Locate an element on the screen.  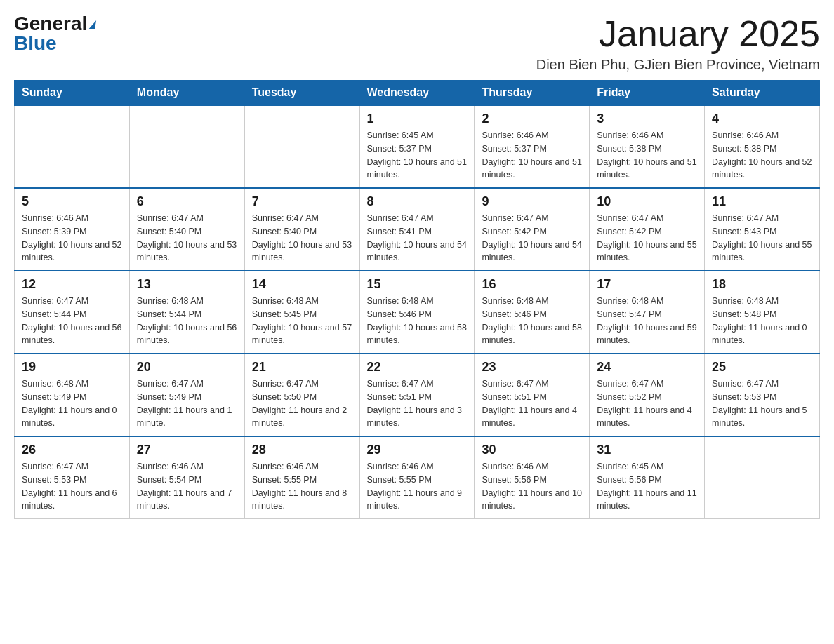
calendar-cell: 12Sunrise: 6:47 AMSunset: 5:44 PMDayligh… is located at coordinates (72, 312).